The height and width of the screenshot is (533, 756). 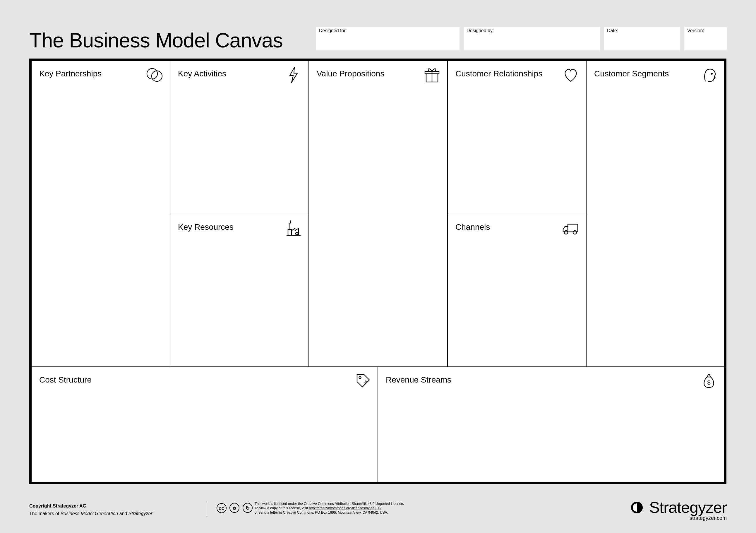 I want to click on brand-name: Strategyzer, so click(x=688, y=507).